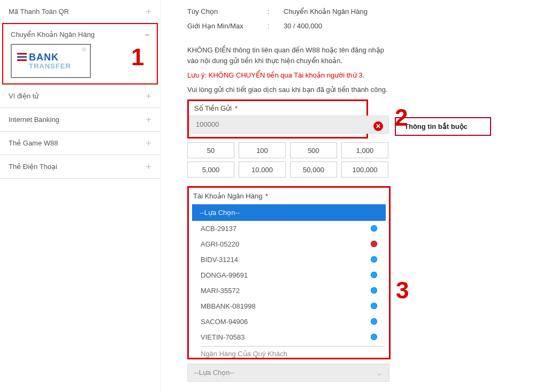 Image resolution: width=535 pixels, height=392 pixels. Describe the element at coordinates (288, 373) in the screenshot. I see `your-bank-select: --Lựa Chọn-- ⌄` at that location.